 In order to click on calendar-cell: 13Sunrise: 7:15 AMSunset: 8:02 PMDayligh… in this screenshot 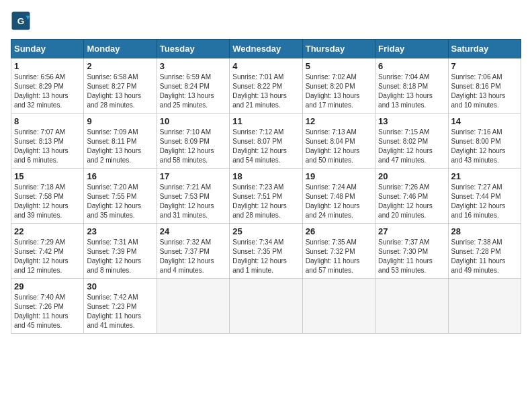, I will do `click(412, 141)`.